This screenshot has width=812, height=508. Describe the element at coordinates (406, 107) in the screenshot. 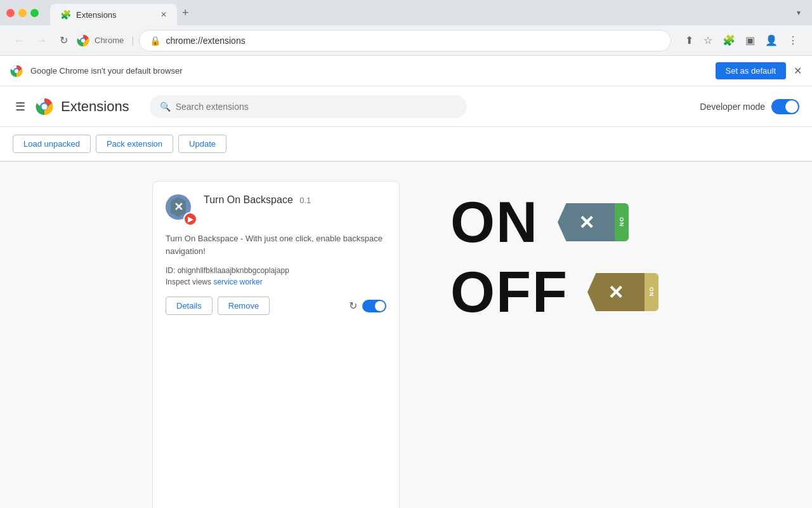

I see `extensions-header: ☰ Extensions 🔍 Developer mode` at that location.